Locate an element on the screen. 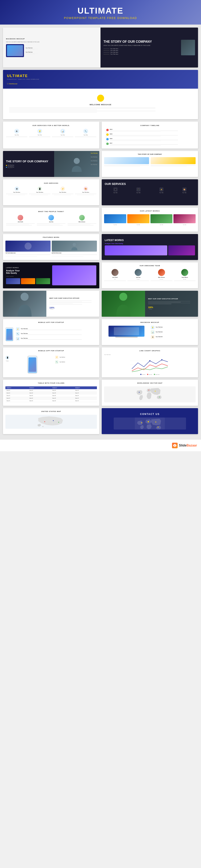 This screenshot has height=868, width=201. story-title: THE STORY OF OUR COMPANY is located at coordinates (141, 42).